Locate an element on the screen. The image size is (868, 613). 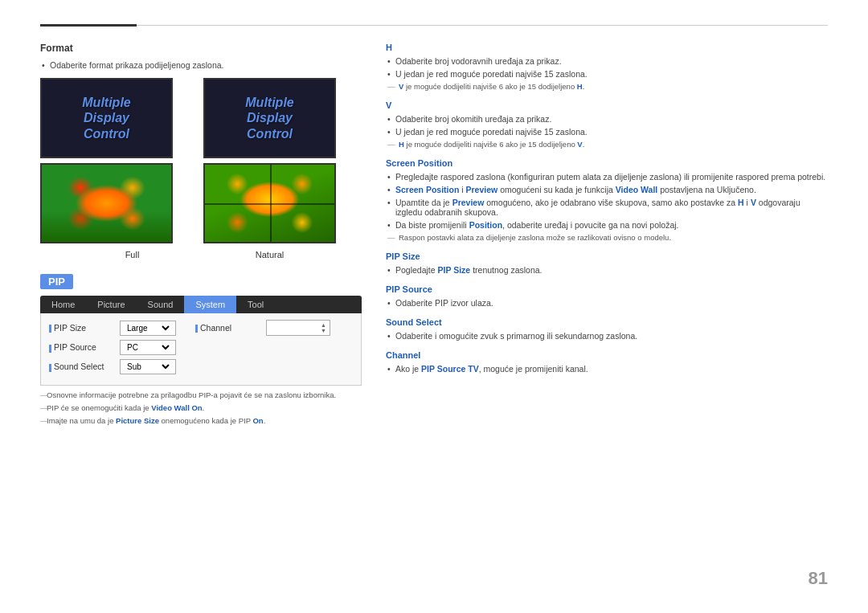
pip-size-heading: PIP Size is located at coordinates (607, 256).